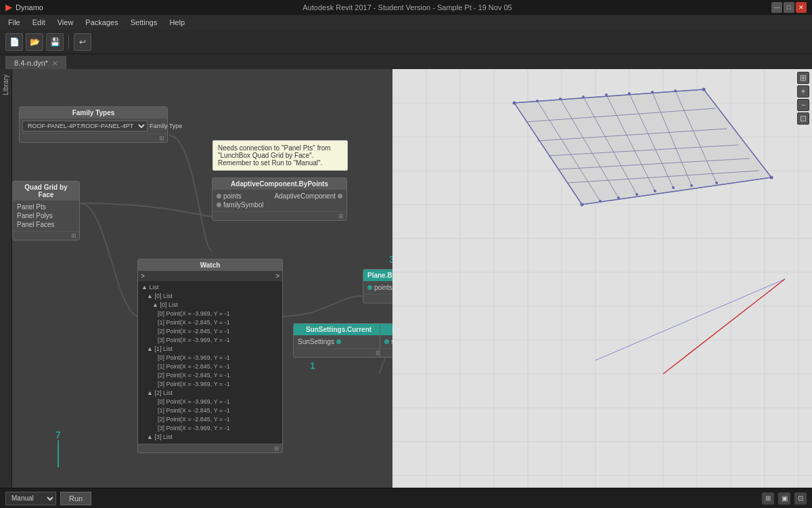  Describe the element at coordinates (338, 340) in the screenshot. I see `node-sun-current: SunSettings.Current SunSettings ⊞` at that location.